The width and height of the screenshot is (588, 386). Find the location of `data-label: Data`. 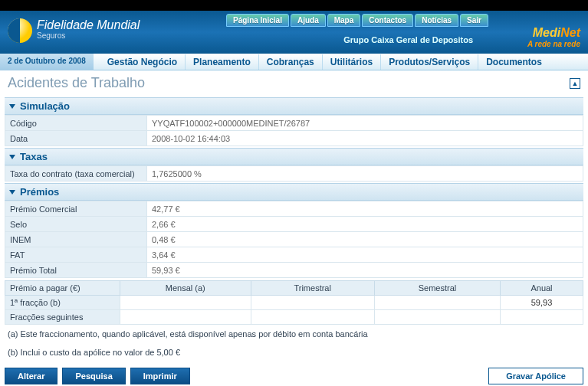

data-label: Data is located at coordinates (77, 139).